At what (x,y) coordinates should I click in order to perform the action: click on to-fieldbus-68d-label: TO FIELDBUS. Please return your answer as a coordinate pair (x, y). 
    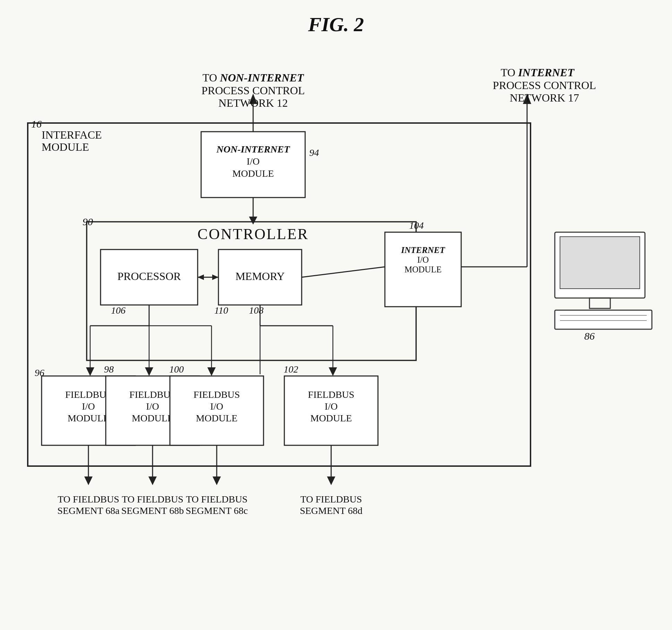
    Looking at the image, I should click on (331, 499).